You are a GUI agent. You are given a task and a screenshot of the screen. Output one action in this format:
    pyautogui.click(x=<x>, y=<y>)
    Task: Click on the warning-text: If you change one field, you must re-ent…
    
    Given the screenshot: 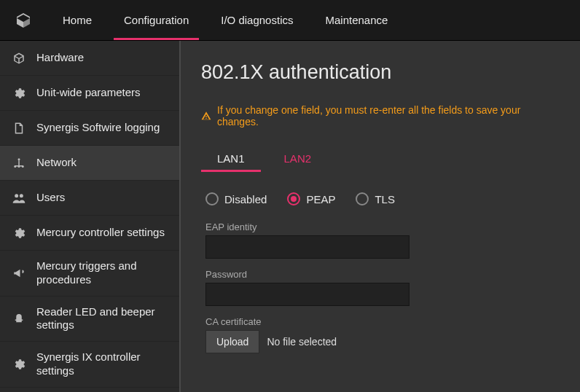 What is the action you would take?
    pyautogui.click(x=388, y=116)
    